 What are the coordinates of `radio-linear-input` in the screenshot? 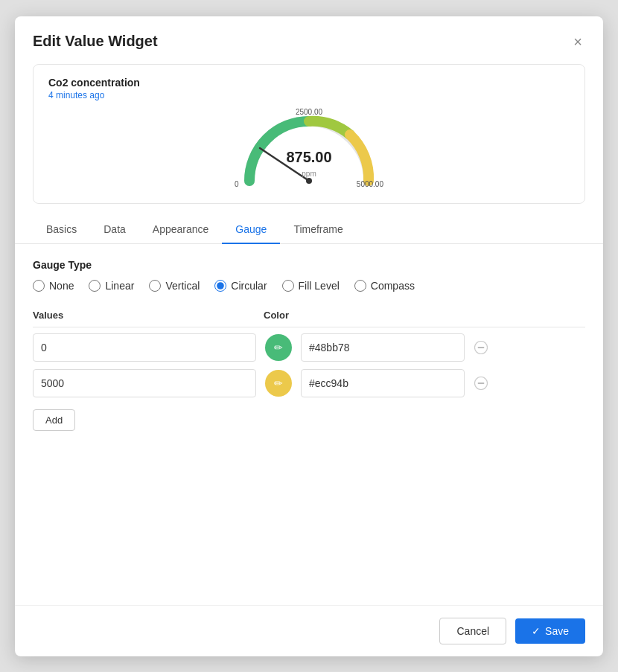 It's located at (95, 286).